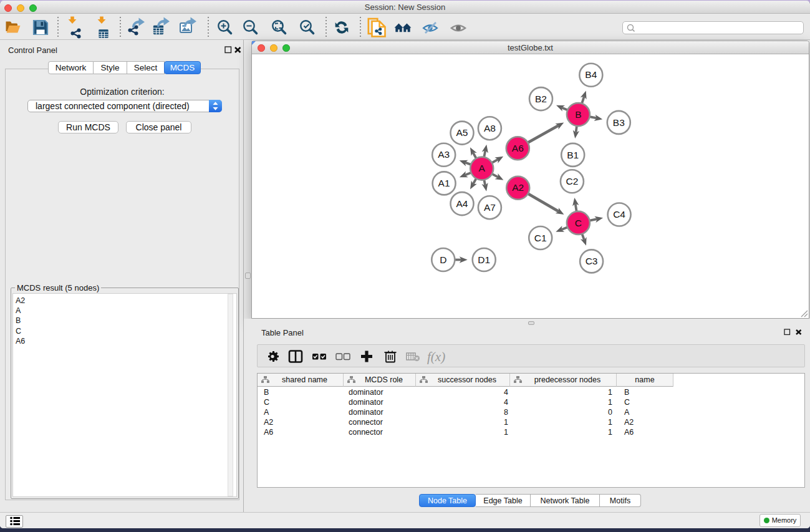 The height and width of the screenshot is (532, 810). I want to click on svg-text: A5, so click(463, 132).